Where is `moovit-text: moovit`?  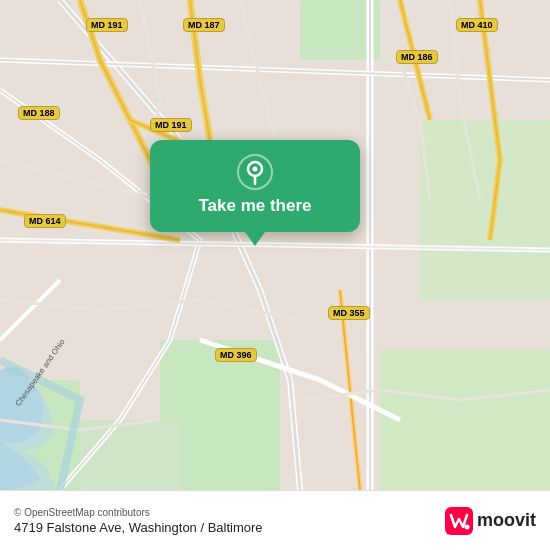
moovit-text: moovit is located at coordinates (506, 520).